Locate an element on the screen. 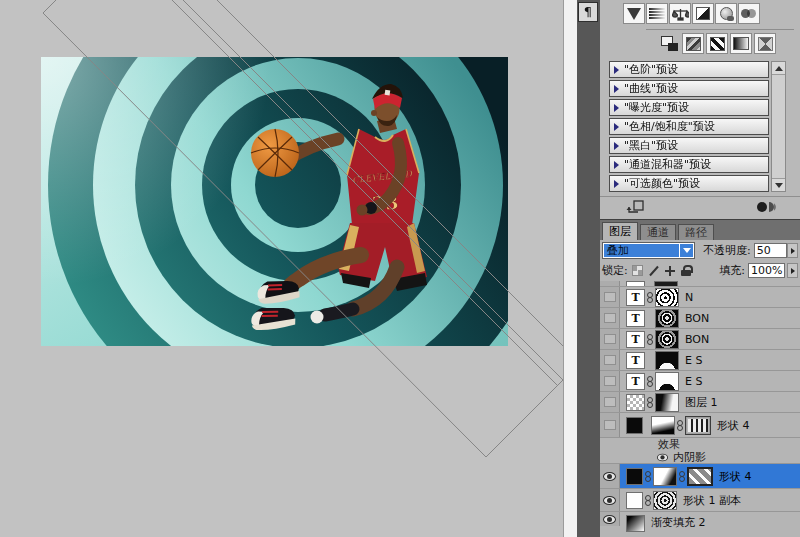 This screenshot has width=800, height=537. gradient-map-icon is located at coordinates (741, 44).